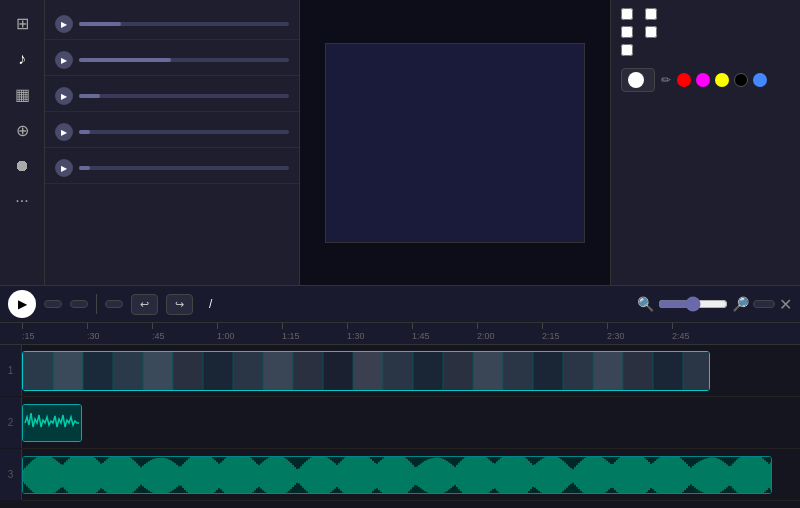 This screenshot has height=508, width=800. What do you see at coordinates (651, 14) in the screenshot?
I see `bottom-checkbox` at bounding box center [651, 14].